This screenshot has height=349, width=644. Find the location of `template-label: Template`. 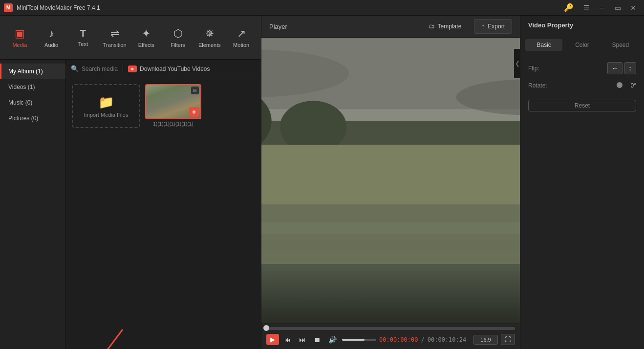

template-label: Template is located at coordinates (450, 26).